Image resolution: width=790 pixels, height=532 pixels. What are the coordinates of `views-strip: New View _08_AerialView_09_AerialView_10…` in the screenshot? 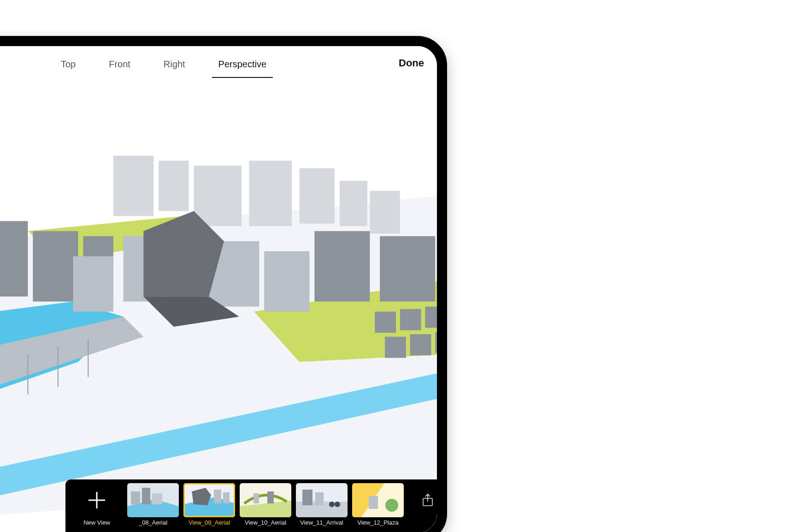 It's located at (254, 506).